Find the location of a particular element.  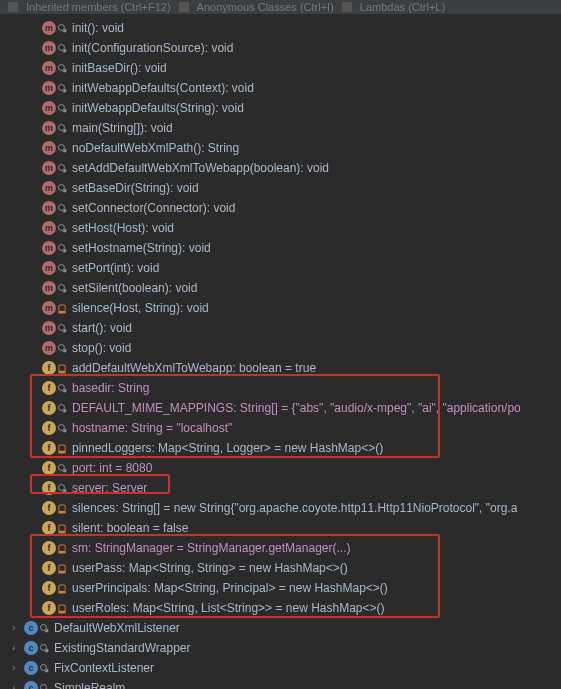

member-label: setPort(int): void is located at coordinates (116, 268).